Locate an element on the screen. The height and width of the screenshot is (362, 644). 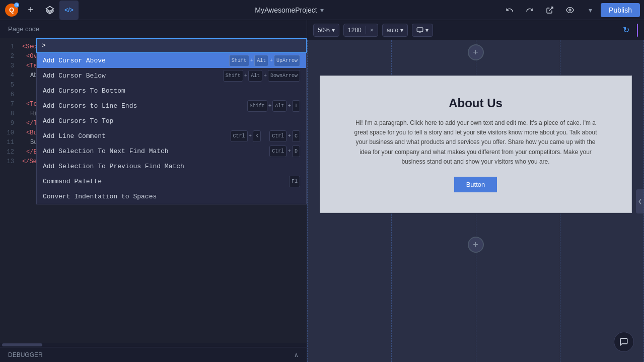
add-section-top-wrapper: + is located at coordinates (476, 52).